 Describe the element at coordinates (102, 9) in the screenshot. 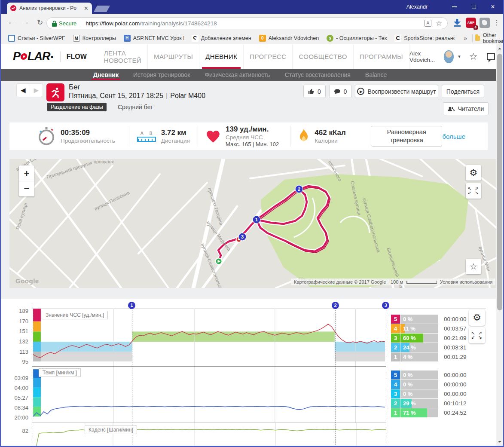

I see `new-tab-button` at that location.